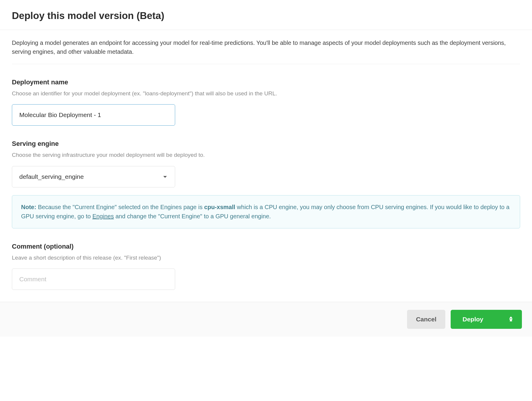  What do you see at coordinates (266, 247) in the screenshot?
I see `comment-title: Comment (optional)` at bounding box center [266, 247].